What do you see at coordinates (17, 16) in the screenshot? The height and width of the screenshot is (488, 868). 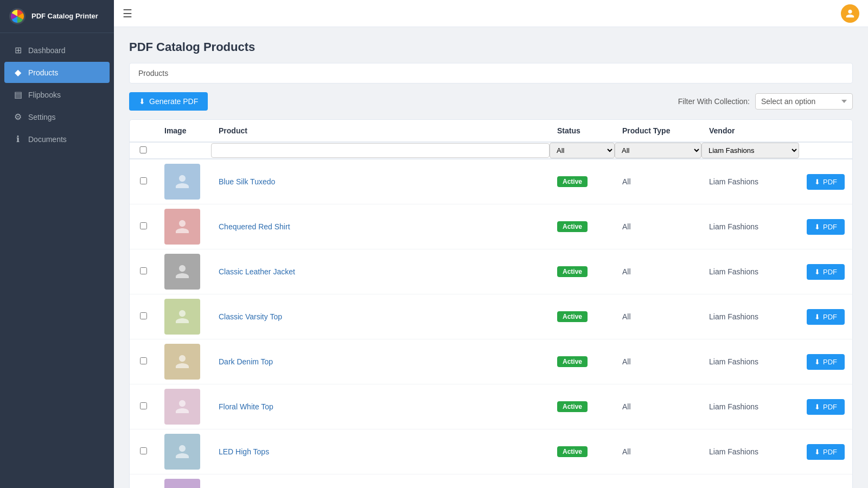 I see `logo-icon` at bounding box center [17, 16].